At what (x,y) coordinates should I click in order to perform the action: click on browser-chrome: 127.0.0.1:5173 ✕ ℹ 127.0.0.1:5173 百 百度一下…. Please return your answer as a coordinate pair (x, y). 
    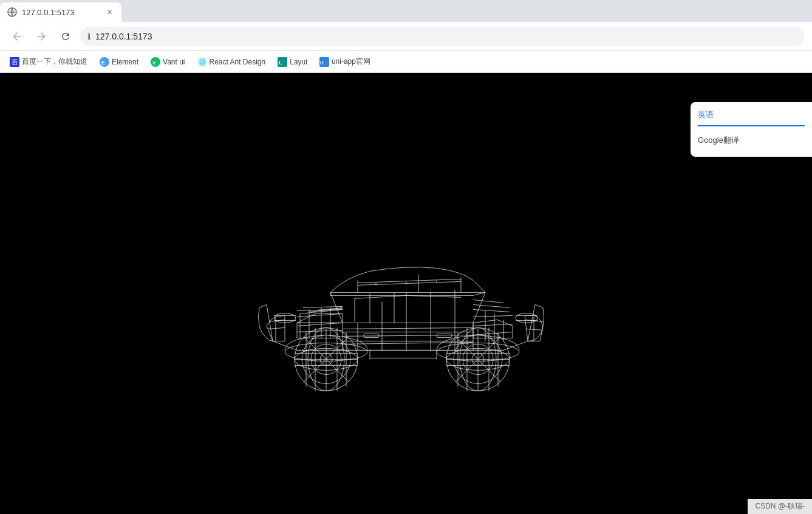
    Looking at the image, I should click on (406, 36).